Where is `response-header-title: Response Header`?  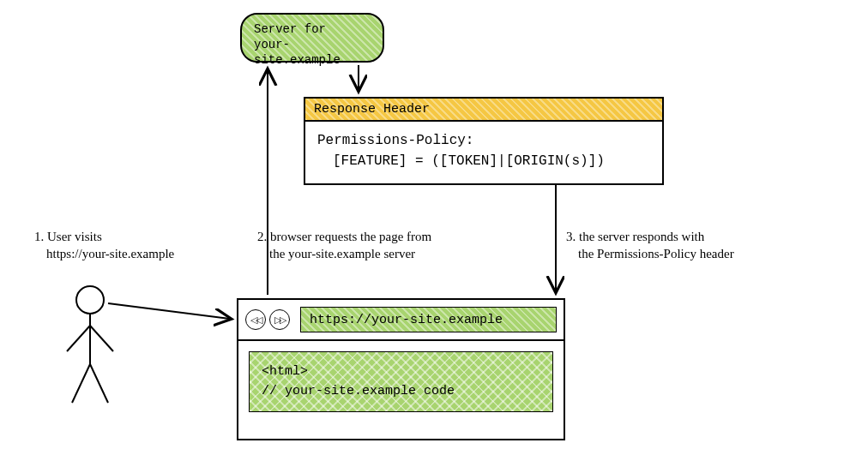
response-header-title: Response Header is located at coordinates (484, 110).